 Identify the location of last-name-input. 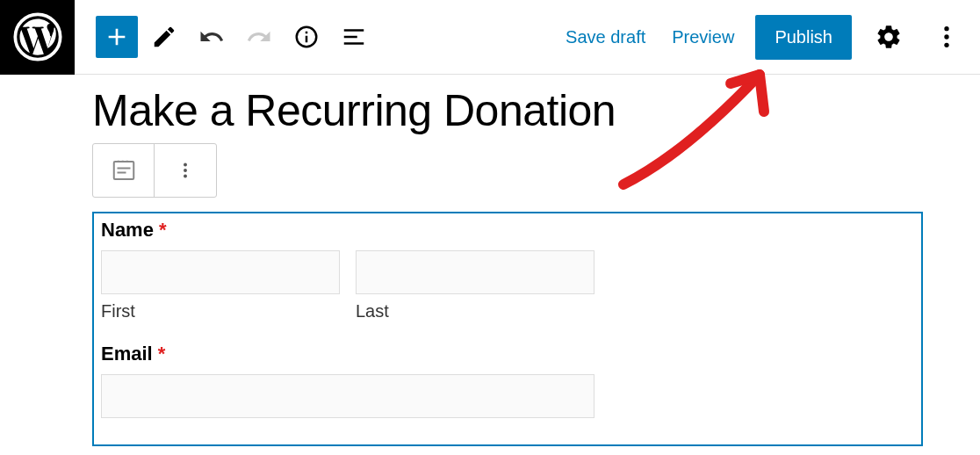
(475, 272).